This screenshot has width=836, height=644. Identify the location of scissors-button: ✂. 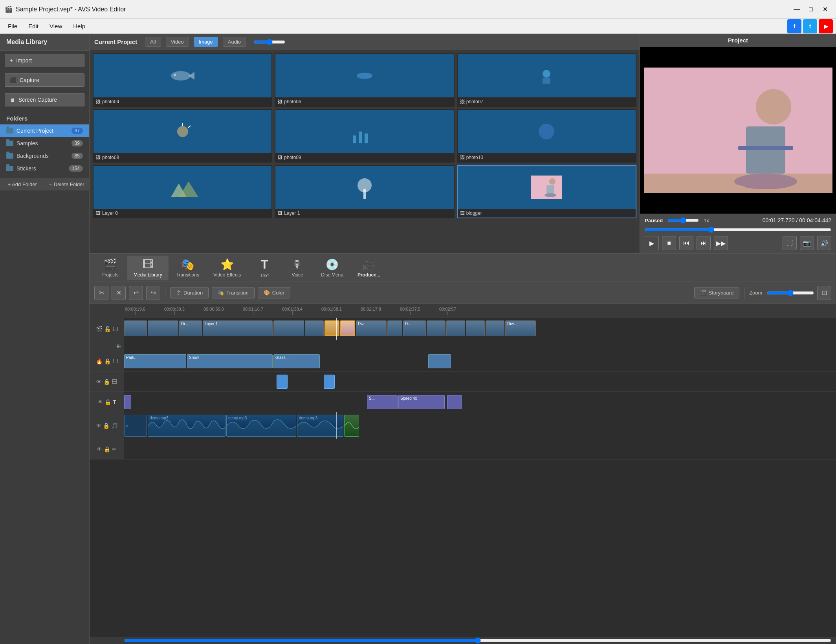
(101, 293).